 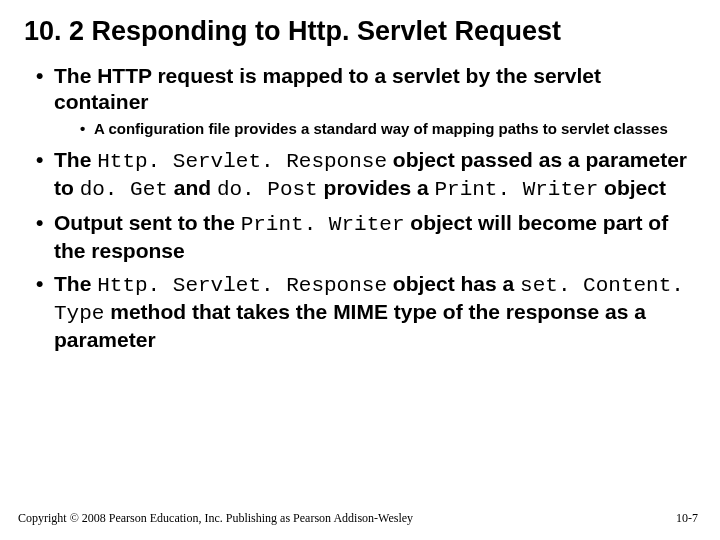 What do you see at coordinates (363, 312) in the screenshot?
I see `bullet-item: The Http. Servlet. Response object has a…` at bounding box center [363, 312].